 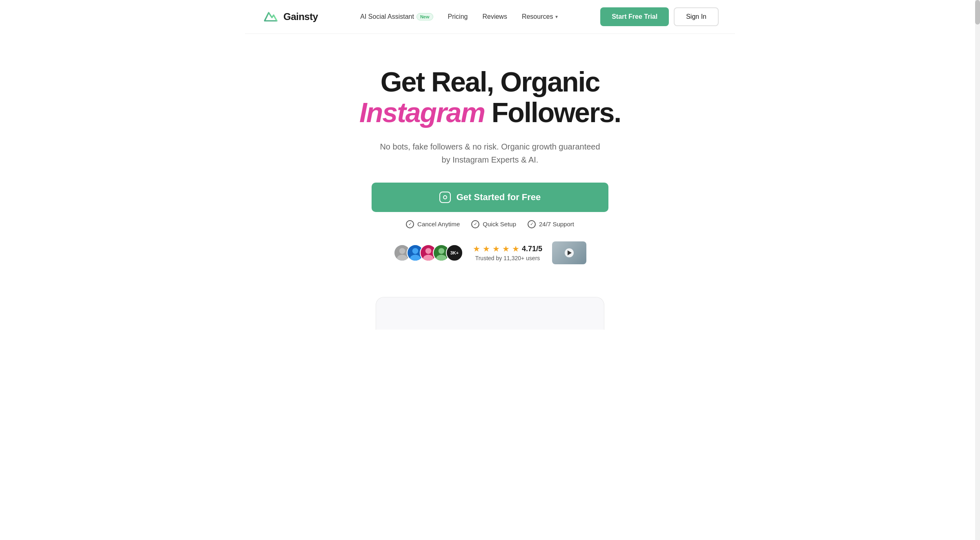 What do you see at coordinates (551, 224) in the screenshot?
I see `feature-support: ✓ 24/7 Support` at bounding box center [551, 224].